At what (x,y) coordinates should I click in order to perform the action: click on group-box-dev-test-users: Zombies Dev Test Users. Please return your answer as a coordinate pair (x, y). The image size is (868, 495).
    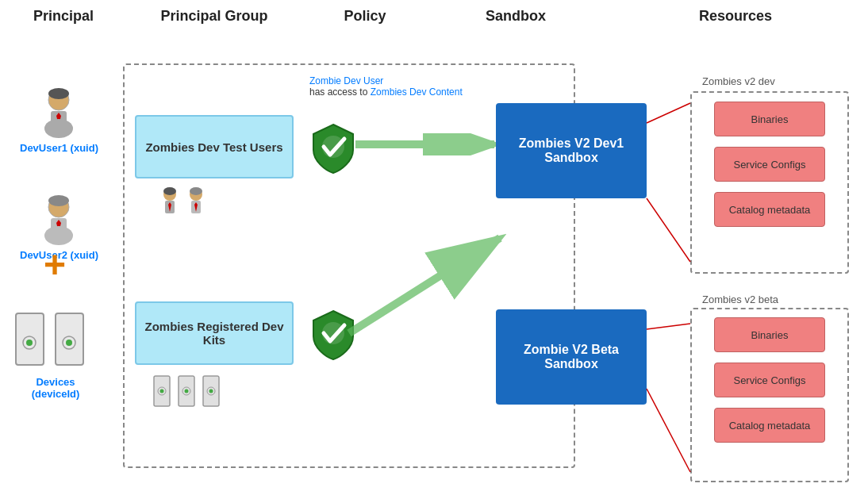
    Looking at the image, I should click on (214, 147).